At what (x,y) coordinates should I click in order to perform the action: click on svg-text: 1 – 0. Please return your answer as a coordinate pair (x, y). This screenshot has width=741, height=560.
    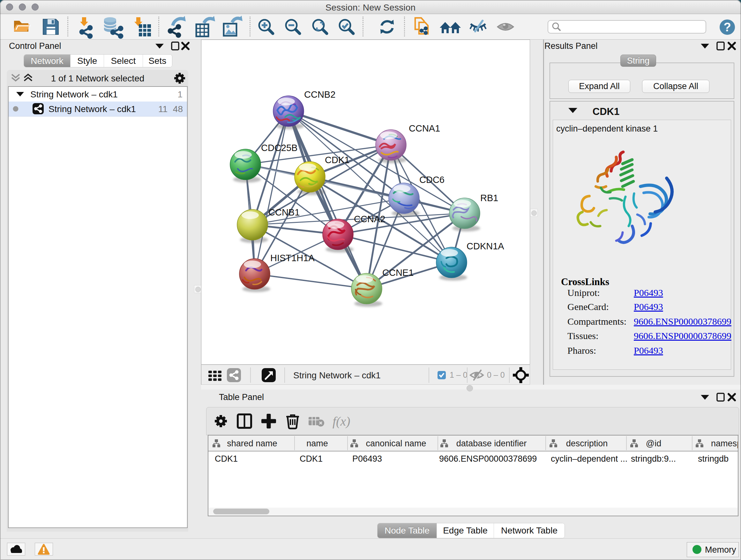
    Looking at the image, I should click on (459, 375).